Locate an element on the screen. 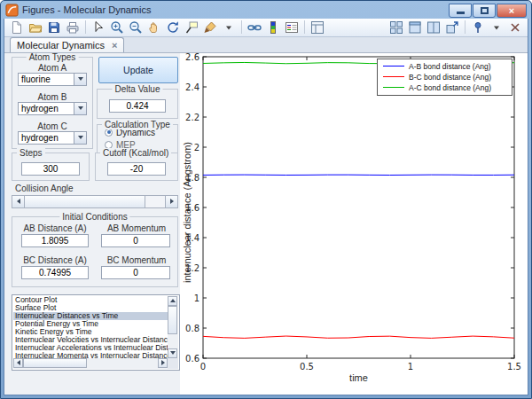 Image resolution: width=532 pixels, height=399 pixels. maximize-button is located at coordinates (484, 11).